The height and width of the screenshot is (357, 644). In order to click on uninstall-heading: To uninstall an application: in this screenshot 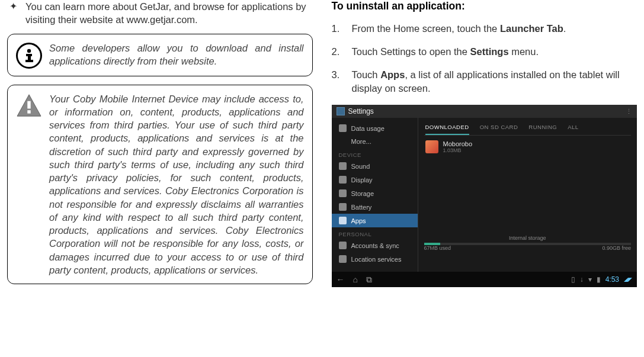, I will do `click(485, 6)`.